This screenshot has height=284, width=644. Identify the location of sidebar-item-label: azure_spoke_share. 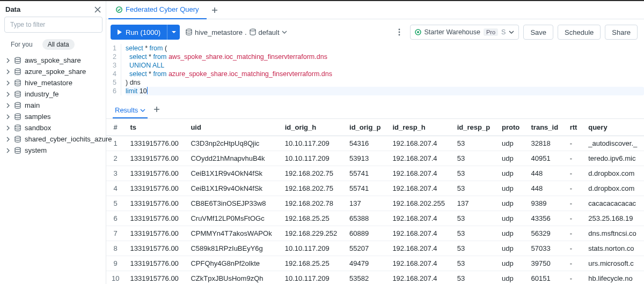
(55, 72).